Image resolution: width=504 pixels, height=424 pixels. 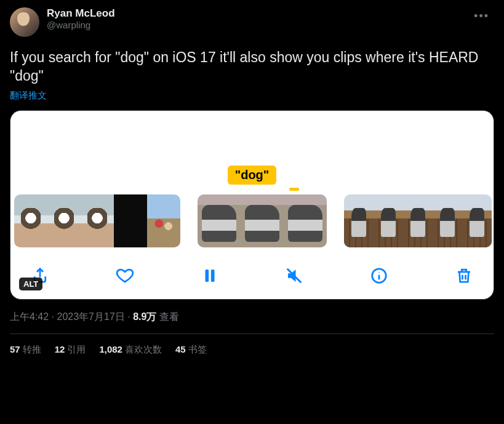 What do you see at coordinates (464, 276) in the screenshot?
I see `trash-icon` at bounding box center [464, 276].